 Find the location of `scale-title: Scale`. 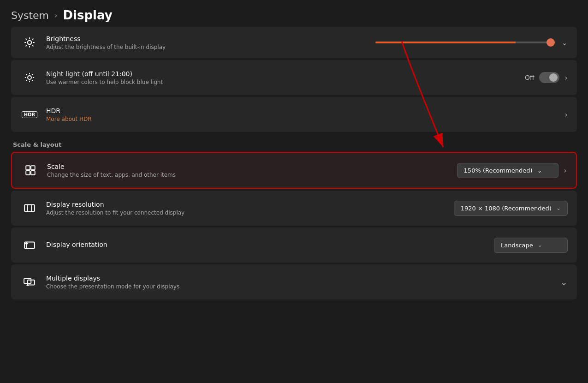

scale-title: Scale is located at coordinates (252, 167).